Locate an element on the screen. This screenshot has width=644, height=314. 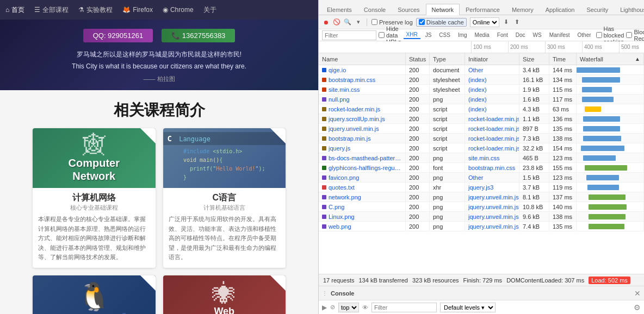
disable-cache-checkbox: Disable cache is located at coordinates (442, 22).